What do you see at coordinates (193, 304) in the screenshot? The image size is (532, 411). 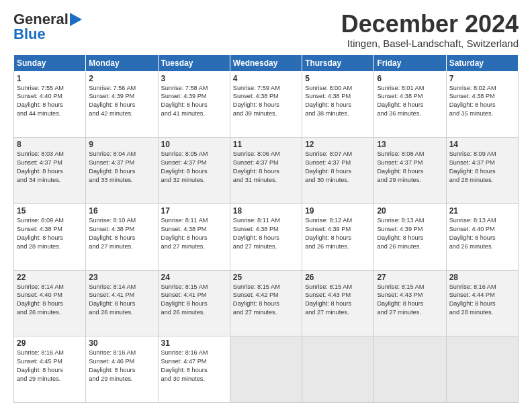 I see `table-row: 24Sunrise: 8:15 AMSunset: 4:41 PMDayligh…` at bounding box center [193, 304].